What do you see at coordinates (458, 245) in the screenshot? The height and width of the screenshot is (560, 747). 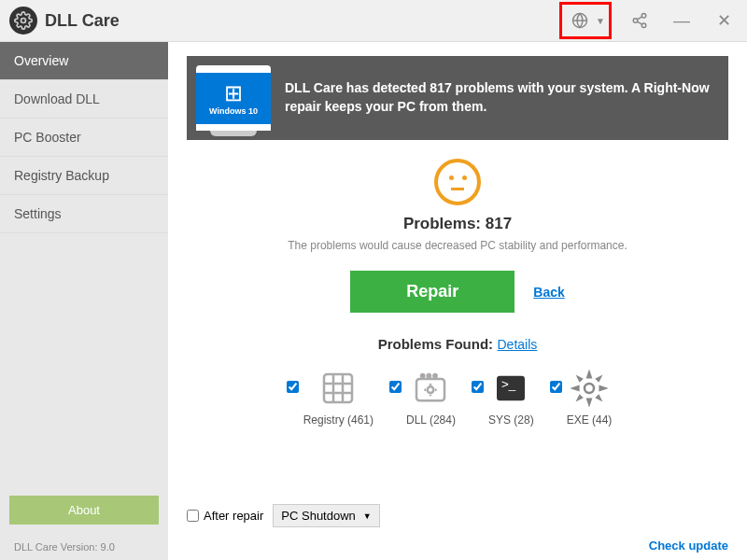 I see `problems-description: The problems would cause decreased PC st…` at bounding box center [458, 245].